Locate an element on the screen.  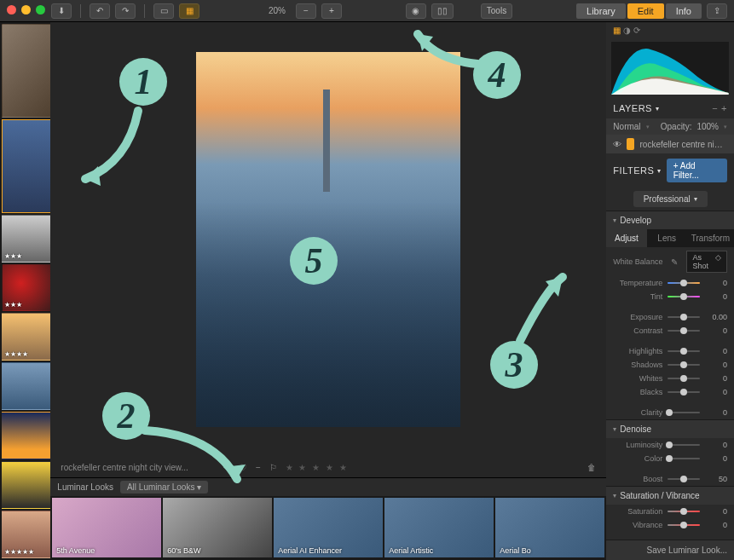
zoom-icon is located at coordinates (41, 10).